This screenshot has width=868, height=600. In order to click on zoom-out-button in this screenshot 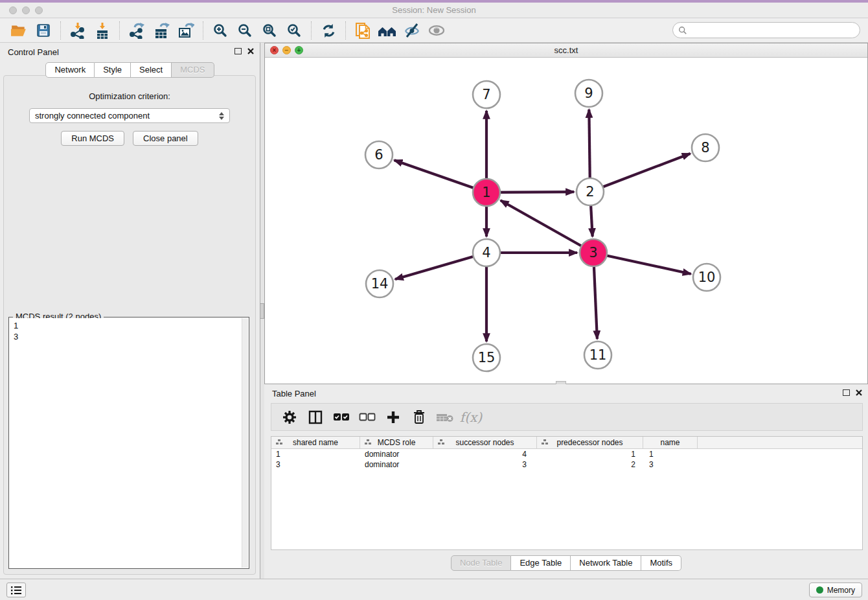, I will do `click(245, 30)`.